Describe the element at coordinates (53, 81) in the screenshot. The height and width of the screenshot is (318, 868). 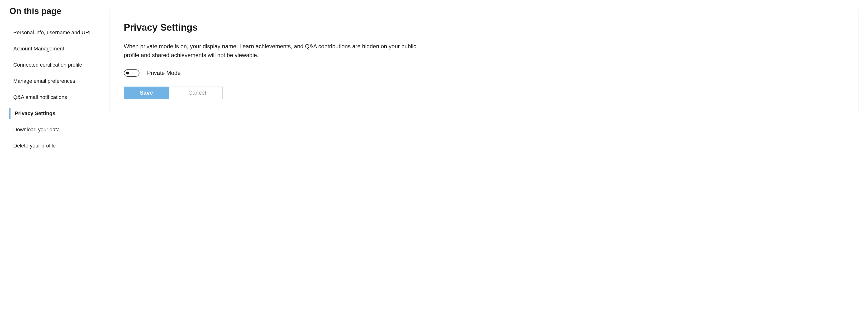
I see `sidebar: On this page Personal info, username and…` at that location.